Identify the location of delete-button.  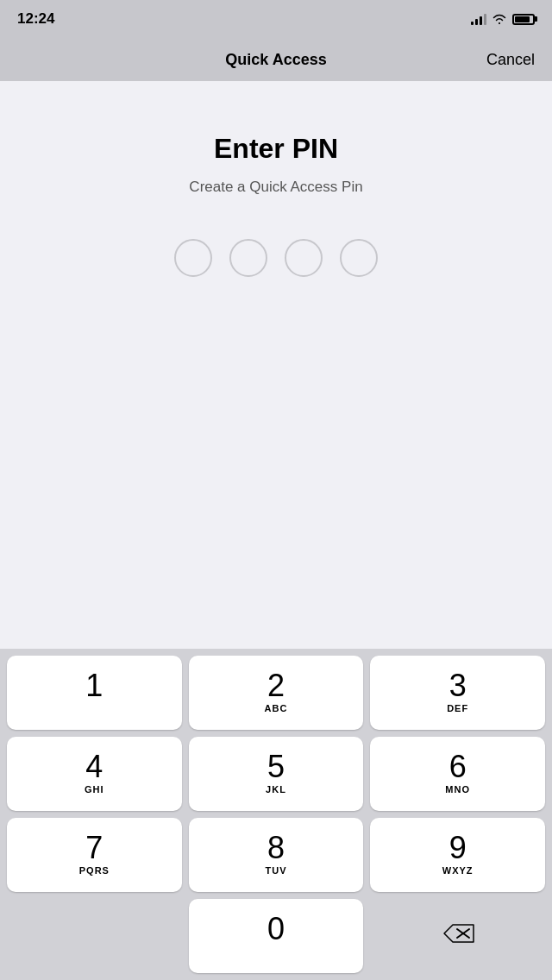
(457, 936).